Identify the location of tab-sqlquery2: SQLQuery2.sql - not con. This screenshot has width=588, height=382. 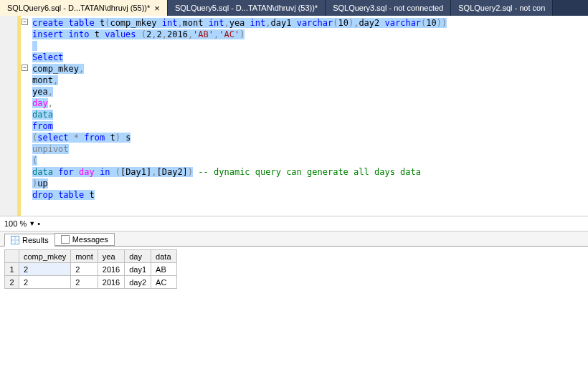
(502, 8).